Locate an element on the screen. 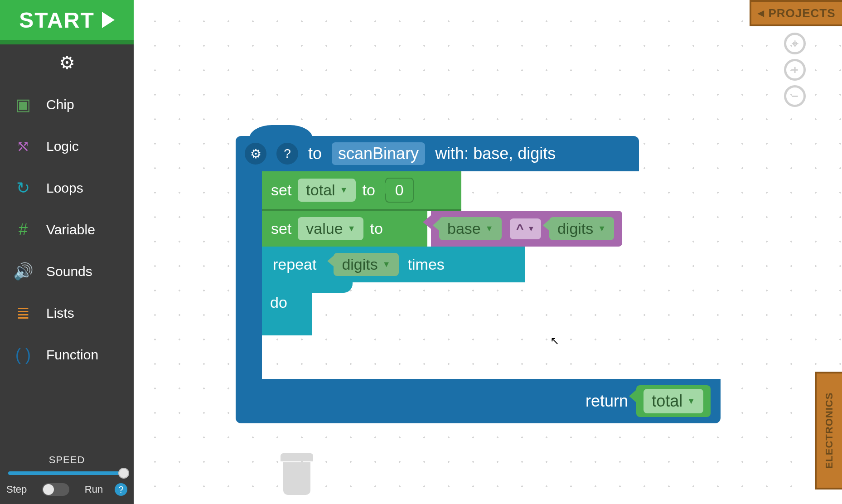  function-definition-block: ⚙ ? to scanBinary with: base, digits set… is located at coordinates (437, 209).